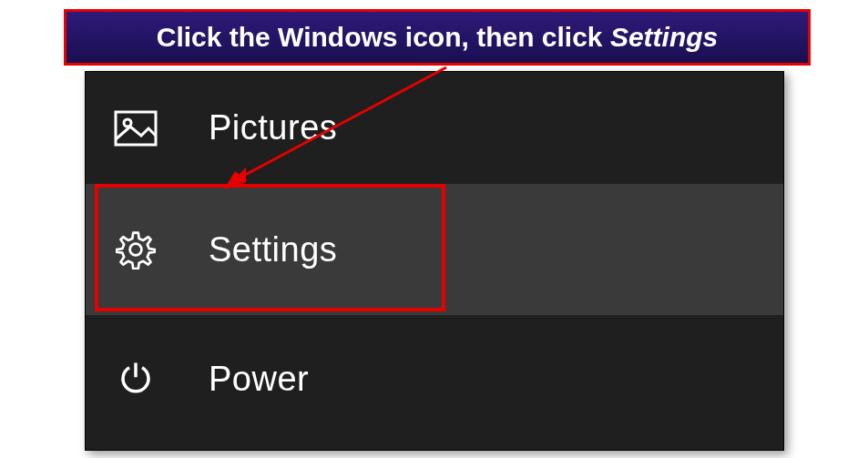 The width and height of the screenshot is (868, 458). Describe the element at coordinates (136, 128) in the screenshot. I see `pictures-icon` at that location.